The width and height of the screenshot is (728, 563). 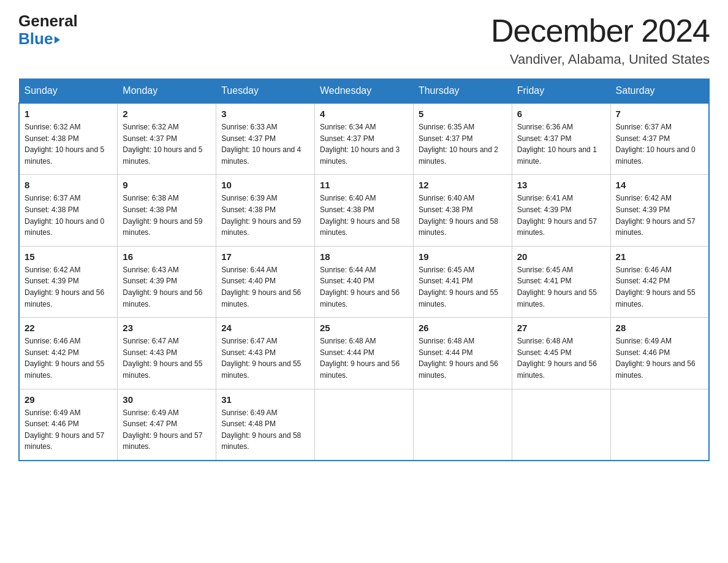 I want to click on calendar-cell: 27 Sunrise: 6:48 AM Sunset: 4:45 PM Dayl…, so click(x=561, y=353).